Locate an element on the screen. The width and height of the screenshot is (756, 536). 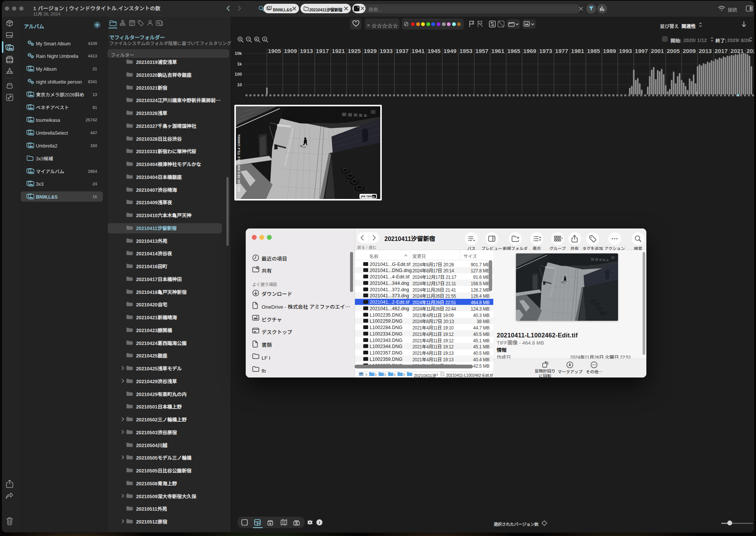
svg-text: 1961 is located at coordinates (498, 50).